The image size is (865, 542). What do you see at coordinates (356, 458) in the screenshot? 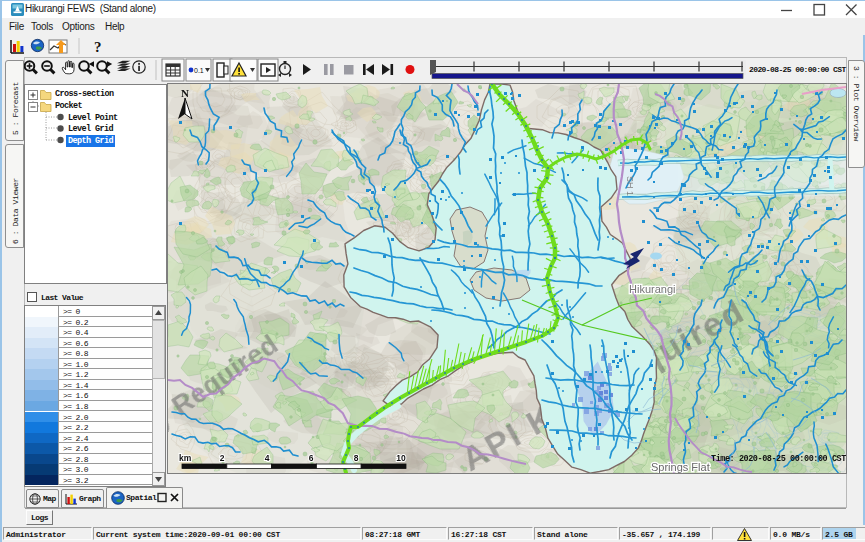
I see `svg-text: 8` at bounding box center [356, 458].